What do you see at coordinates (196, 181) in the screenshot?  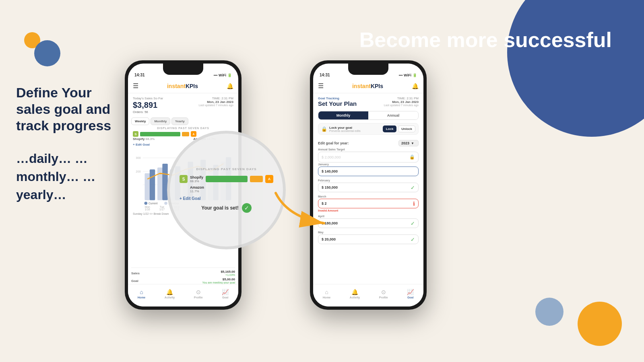 I see `mag-shopify-pct: 68.3%` at bounding box center [196, 181].